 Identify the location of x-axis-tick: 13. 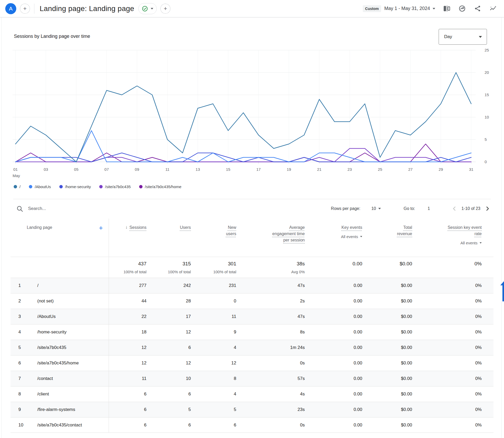
(198, 169).